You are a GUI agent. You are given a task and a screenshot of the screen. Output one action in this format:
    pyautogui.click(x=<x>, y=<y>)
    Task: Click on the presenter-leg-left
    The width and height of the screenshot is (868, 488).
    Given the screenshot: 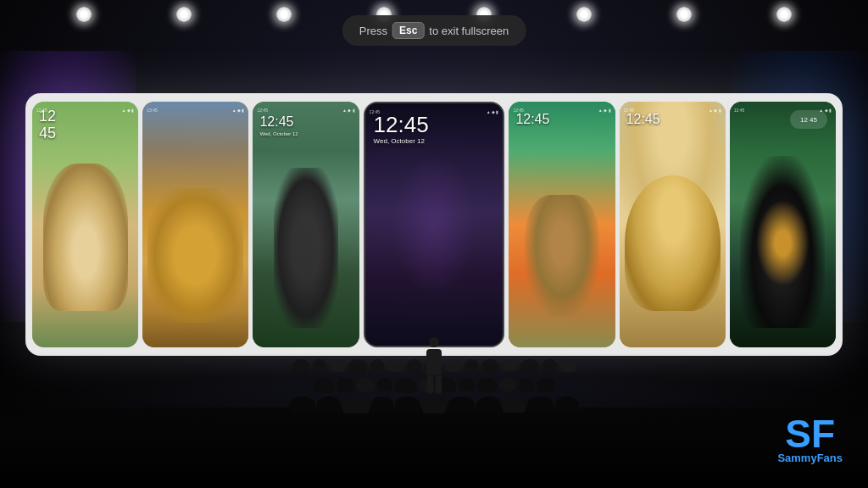 What is the action you would take?
    pyautogui.click(x=431, y=385)
    